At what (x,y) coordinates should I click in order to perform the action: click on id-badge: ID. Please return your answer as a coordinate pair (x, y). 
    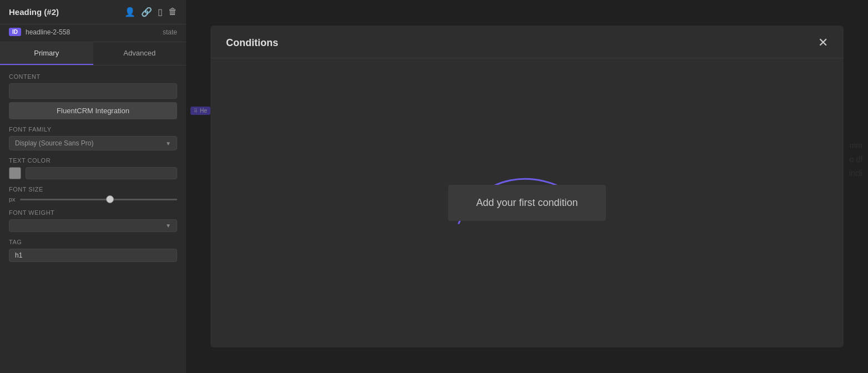
    Looking at the image, I should click on (15, 32).